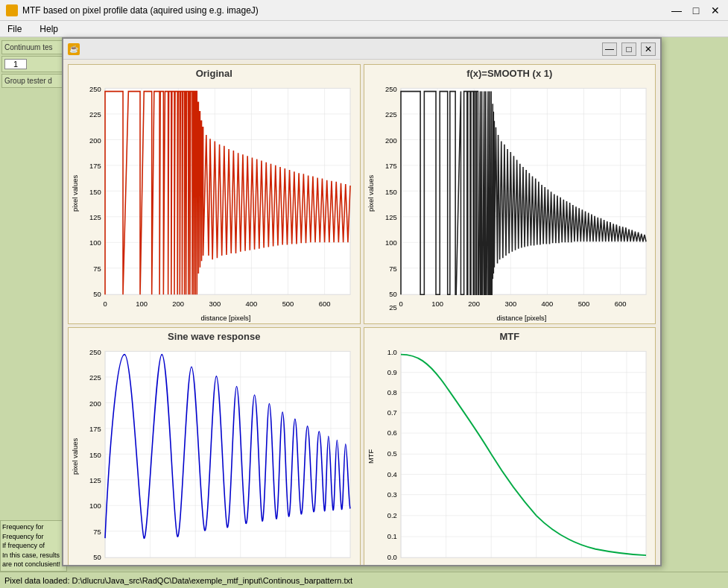  Describe the element at coordinates (74, 49) in the screenshot. I see `java-icon: ☕` at that location.